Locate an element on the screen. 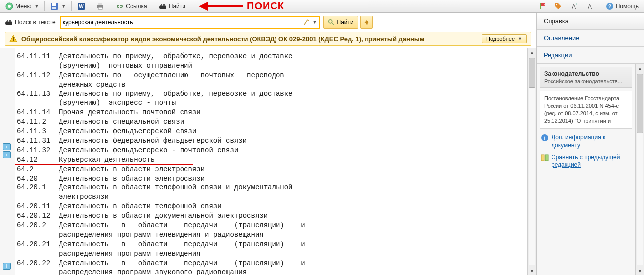 The image size is (644, 275). doc-row: распределения программ звукового радиове… is located at coordinates (270, 272).